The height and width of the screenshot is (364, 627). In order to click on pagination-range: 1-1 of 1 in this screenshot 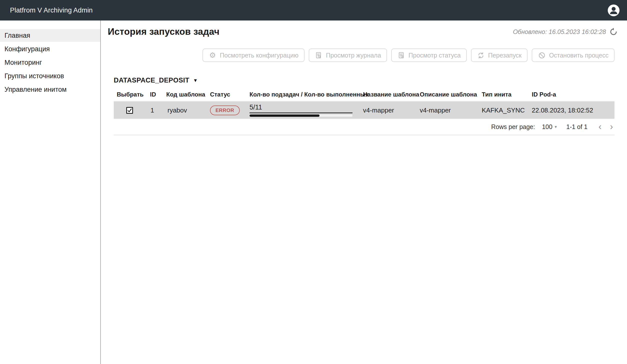, I will do `click(577, 127)`.